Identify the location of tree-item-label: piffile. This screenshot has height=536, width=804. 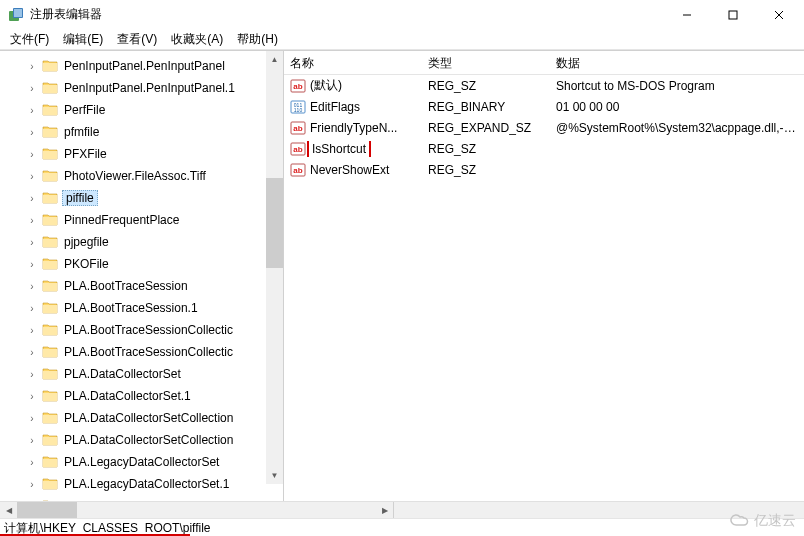
(80, 198).